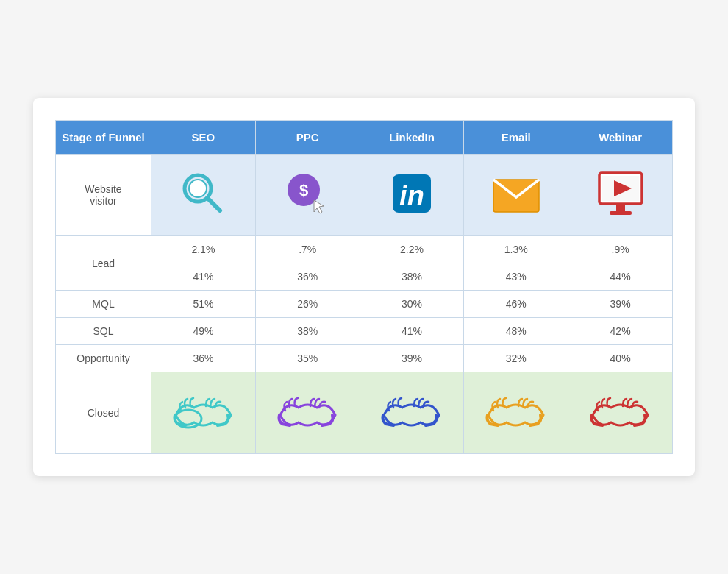 The image size is (728, 574). Describe the element at coordinates (307, 277) in the screenshot. I see `ppc-lead-rate: 36%` at that location.